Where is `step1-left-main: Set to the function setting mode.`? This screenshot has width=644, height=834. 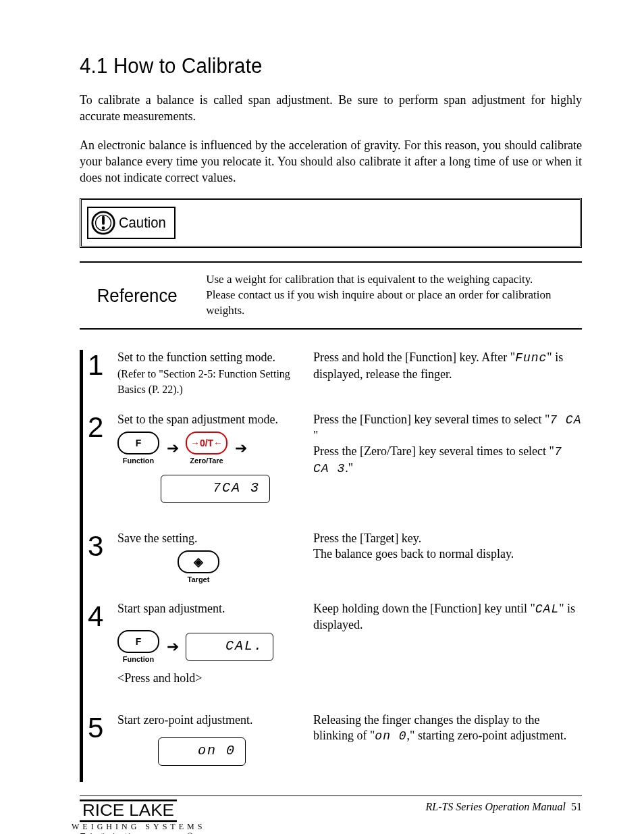
step1-left-main: Set to the function setting mode. is located at coordinates (196, 357).